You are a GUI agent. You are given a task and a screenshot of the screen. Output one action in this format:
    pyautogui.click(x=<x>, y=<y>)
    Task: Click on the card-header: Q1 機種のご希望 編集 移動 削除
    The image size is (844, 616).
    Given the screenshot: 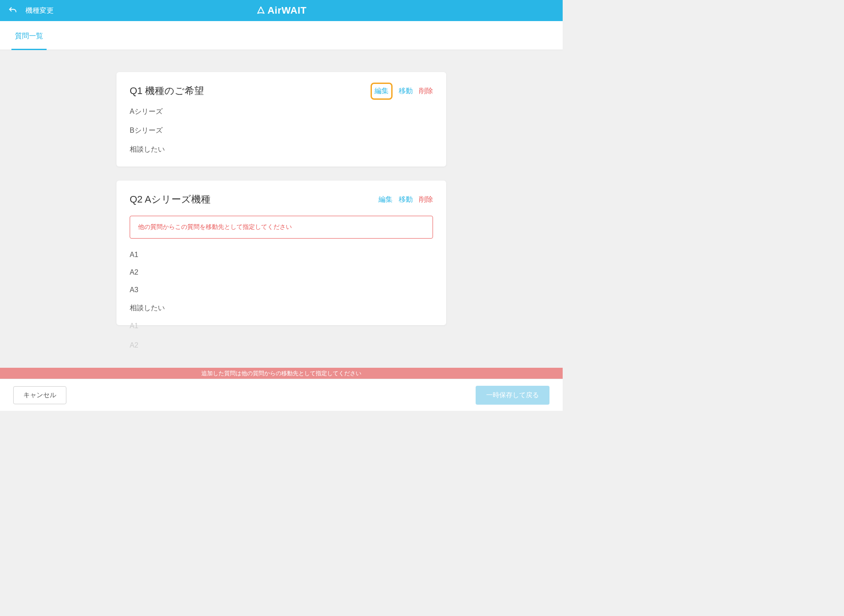 What is the action you would take?
    pyautogui.click(x=281, y=91)
    